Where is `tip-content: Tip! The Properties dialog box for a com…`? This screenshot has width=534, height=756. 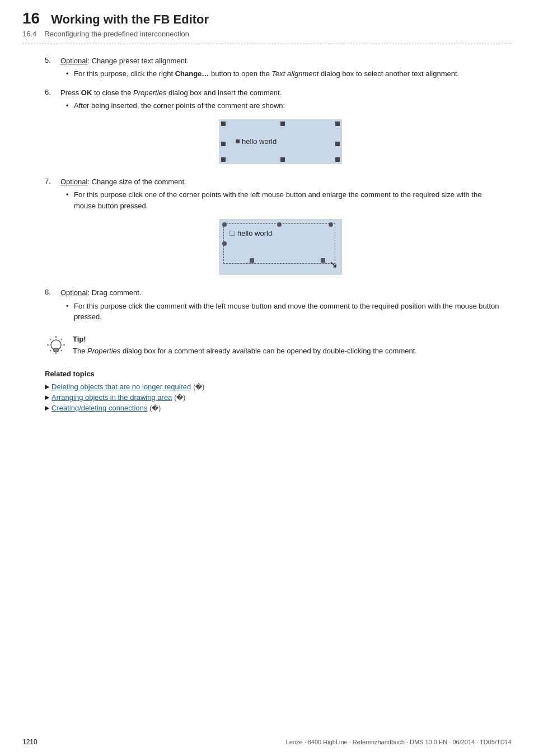 tip-content: Tip! The Properties dialog box for a com… is located at coordinates (287, 346).